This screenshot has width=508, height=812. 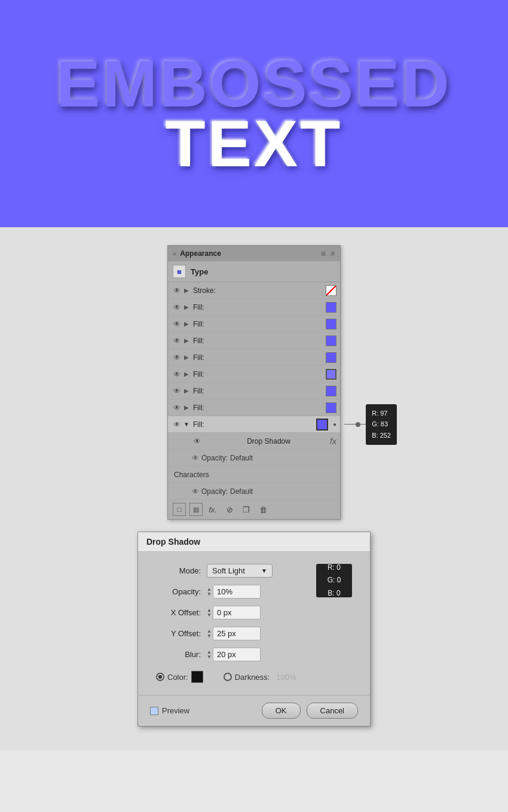 I want to click on stroke-swatch, so click(x=331, y=291).